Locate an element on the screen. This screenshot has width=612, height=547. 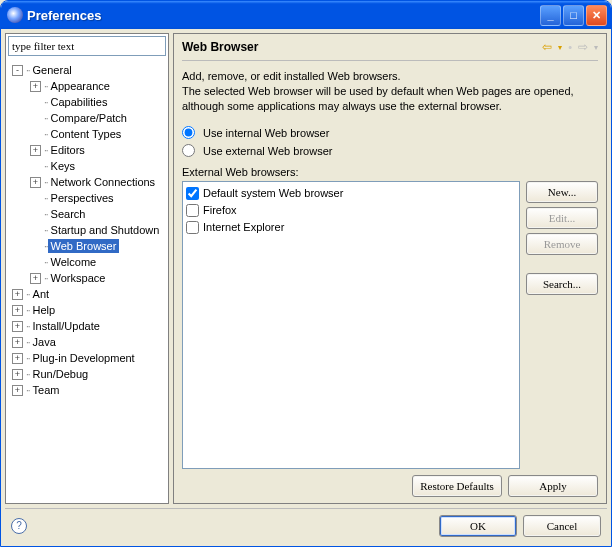
titlebar: Preferences _ □ ✕ is located at coordinates (306, 15).